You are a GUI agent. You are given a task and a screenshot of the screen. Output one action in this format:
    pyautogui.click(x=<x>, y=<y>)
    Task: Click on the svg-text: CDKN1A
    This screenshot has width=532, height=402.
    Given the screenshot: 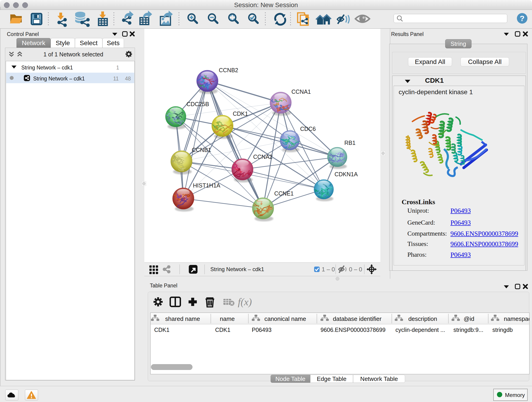 What is the action you would take?
    pyautogui.click(x=346, y=174)
    